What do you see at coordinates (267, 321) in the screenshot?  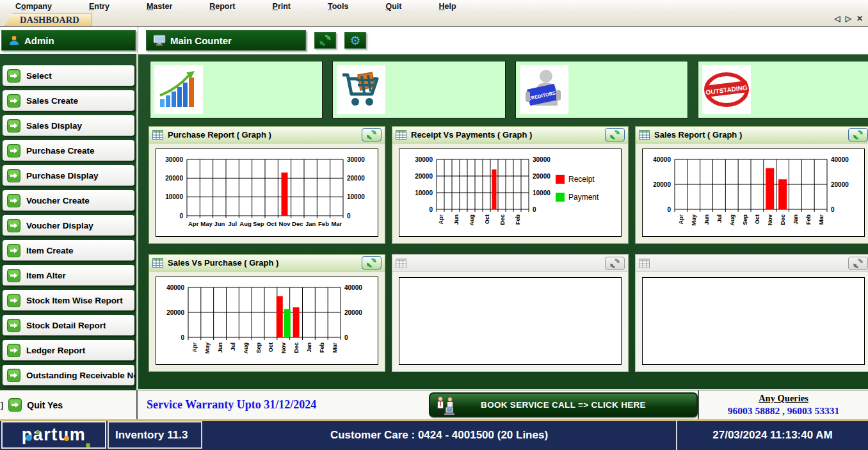 I see `chart-area: 0020000200004000040000AprMayJunJulAugSep…` at bounding box center [267, 321].